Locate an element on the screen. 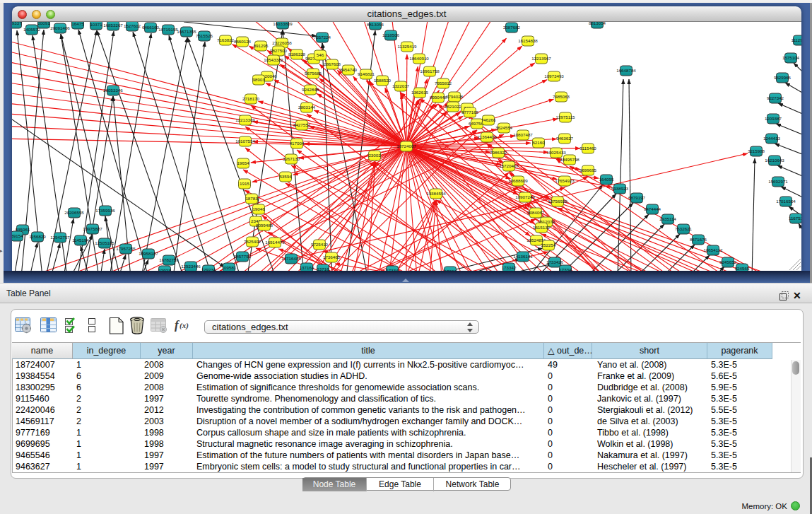 The image size is (812, 514). svg-text: 16648784 is located at coordinates (626, 71).